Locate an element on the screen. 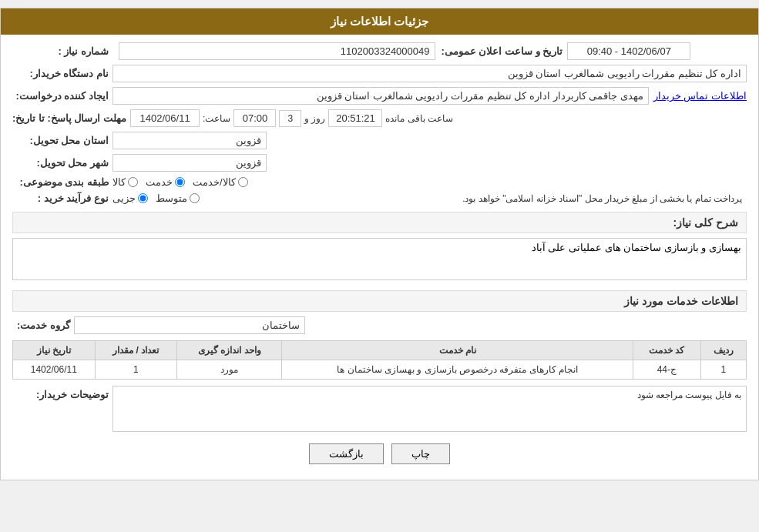 Image resolution: width=759 pixels, height=532 pixels. services-section-title: اطلاعات خدمات مورد نیاز is located at coordinates (379, 301).